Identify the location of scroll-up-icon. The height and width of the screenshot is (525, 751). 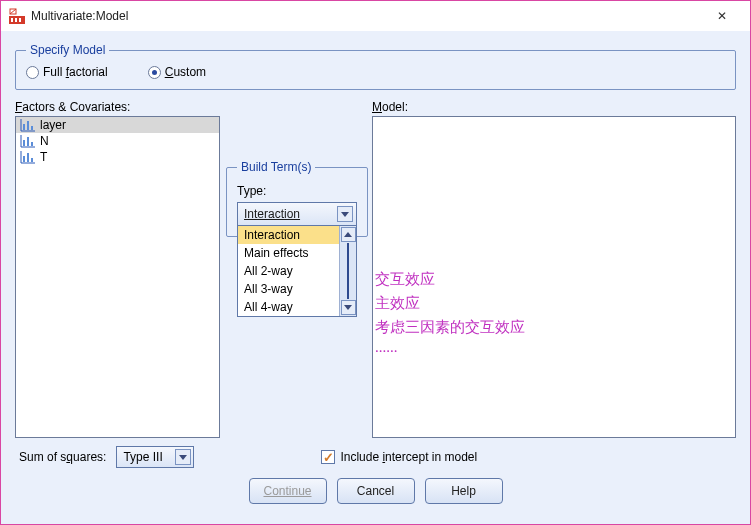
(348, 234).